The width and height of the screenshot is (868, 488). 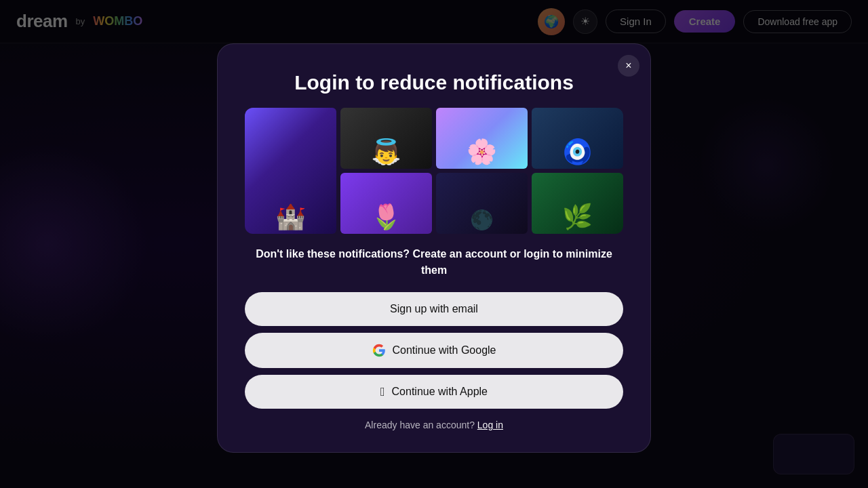 What do you see at coordinates (434, 83) in the screenshot?
I see `modal-title: Login to reduce notifications` at bounding box center [434, 83].